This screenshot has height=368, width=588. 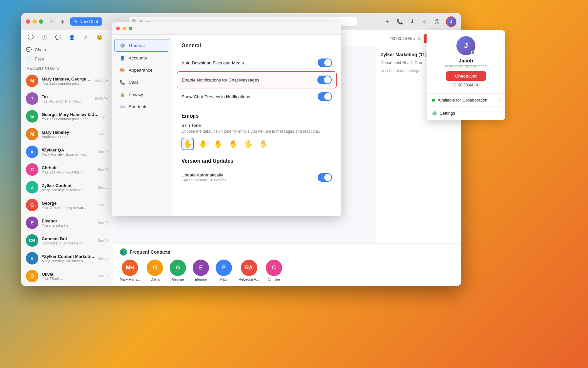 What do you see at coordinates (203, 144) in the screenshot?
I see `skin-tone-1: 🤚` at bounding box center [203, 144].